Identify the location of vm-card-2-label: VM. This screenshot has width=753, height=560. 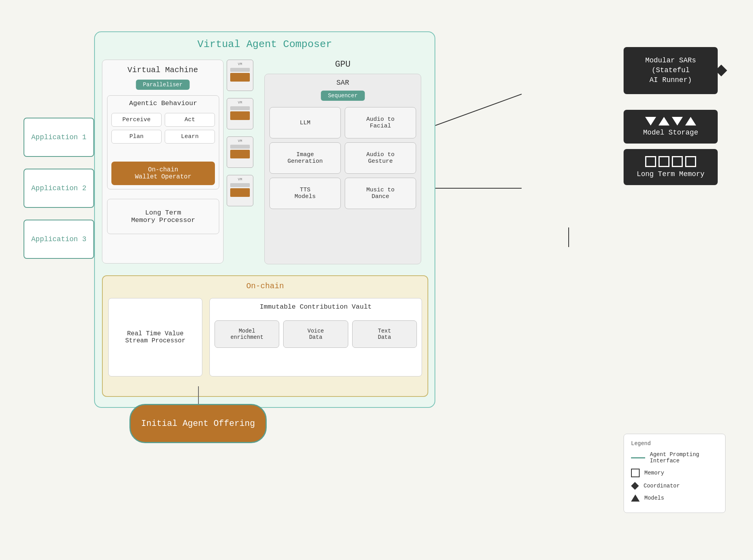
(240, 103).